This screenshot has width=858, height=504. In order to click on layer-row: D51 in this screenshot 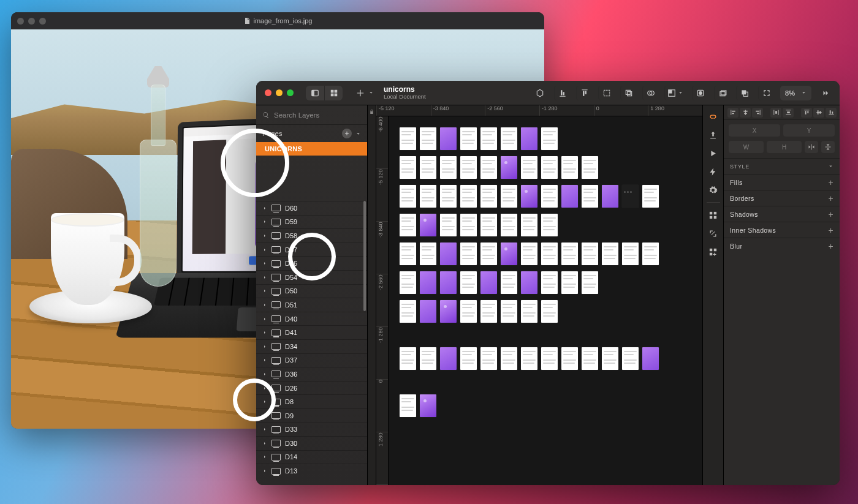, I will do `click(311, 305)`.